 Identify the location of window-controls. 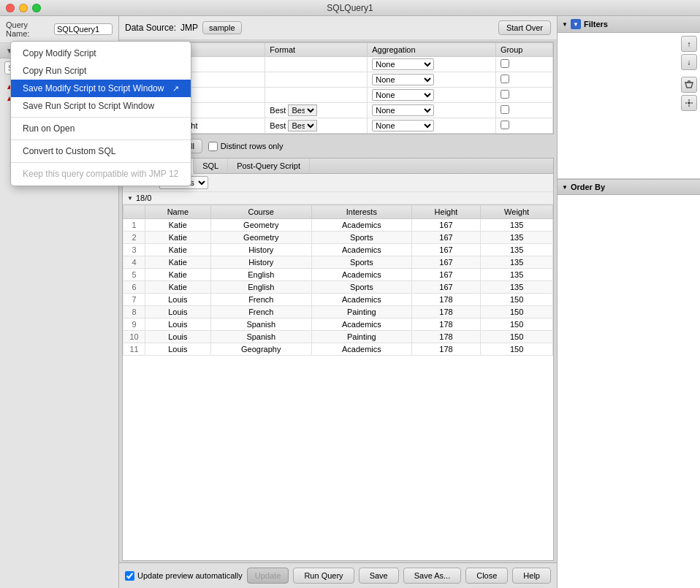
(23, 8).